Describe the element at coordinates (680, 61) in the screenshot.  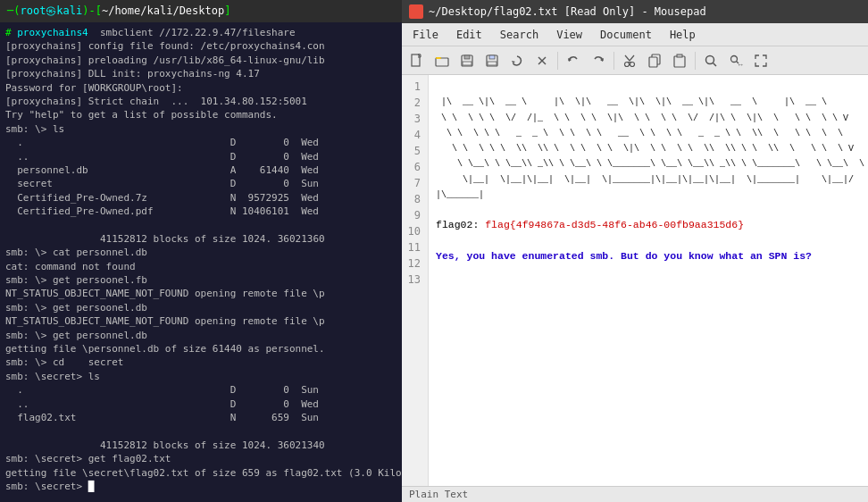
I see `paste-button` at that location.